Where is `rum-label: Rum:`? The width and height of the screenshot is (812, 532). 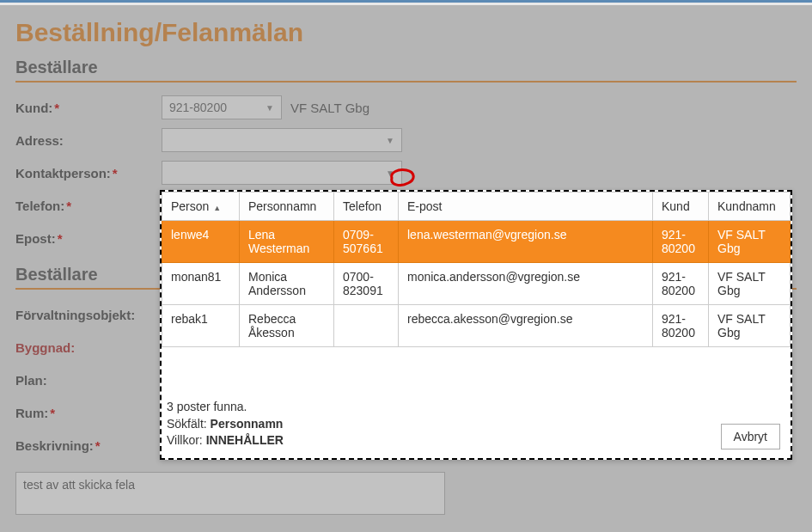
rum-label: Rum: is located at coordinates (89, 413).